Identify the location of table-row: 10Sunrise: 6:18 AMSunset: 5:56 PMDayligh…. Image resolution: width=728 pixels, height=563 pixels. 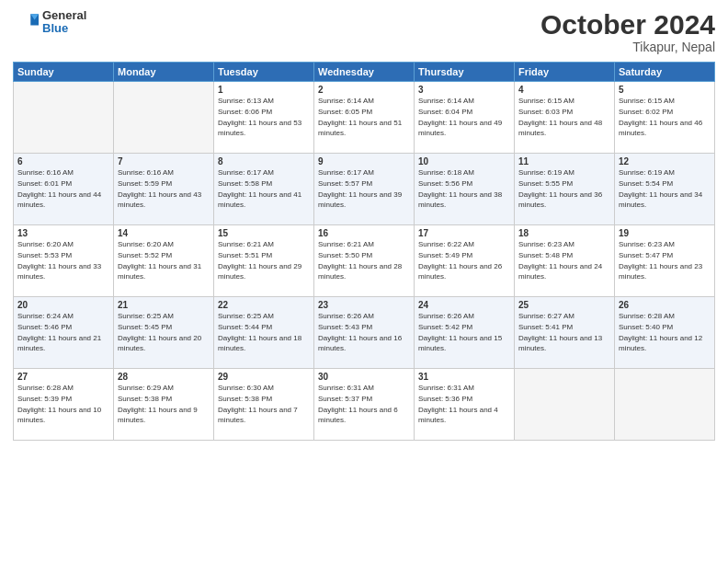
(465, 190).